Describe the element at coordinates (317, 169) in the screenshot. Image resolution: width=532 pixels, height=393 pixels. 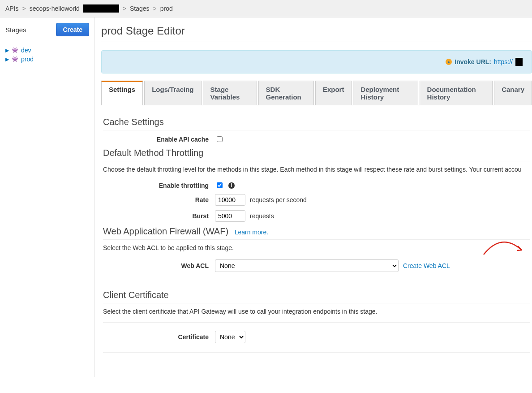
I see `throttling-description: Choose the default throttling level for …` at that location.